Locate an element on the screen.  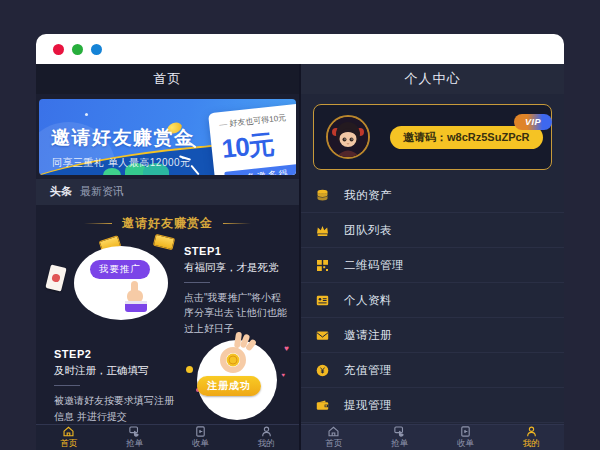
menu-item-recharge: 充值管理 is located at coordinates (432, 370).